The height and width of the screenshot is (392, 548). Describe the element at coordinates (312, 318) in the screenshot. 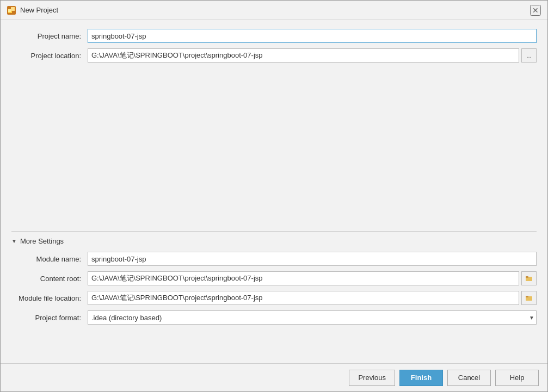

I see `project-format-dropdown-wrapper: .idea (directory based) ▼` at that location.